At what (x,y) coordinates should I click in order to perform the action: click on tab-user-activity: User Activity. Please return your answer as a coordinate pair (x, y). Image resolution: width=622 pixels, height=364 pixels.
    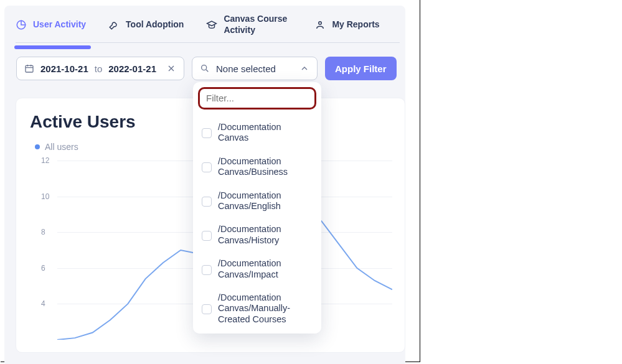
    Looking at the image, I should click on (51, 31).